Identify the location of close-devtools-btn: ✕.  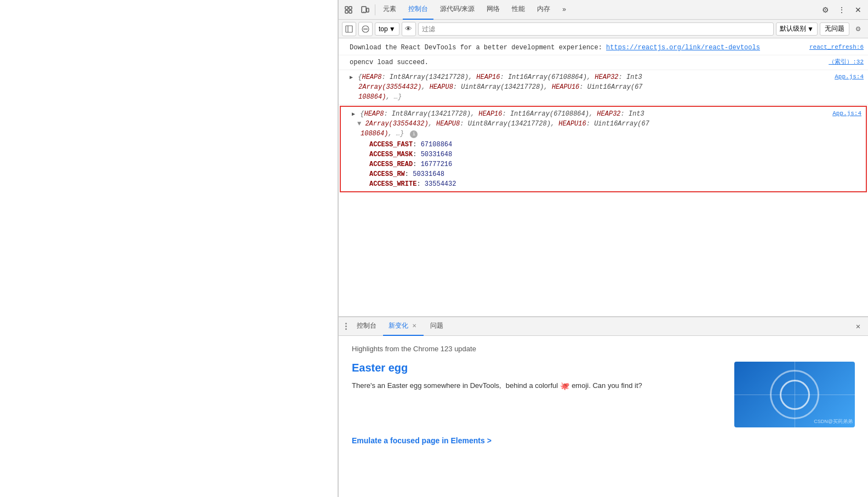
(858, 10).